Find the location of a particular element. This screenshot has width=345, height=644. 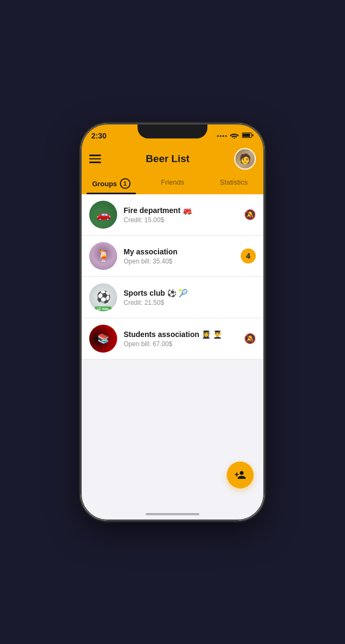

user-avatar: 🧑 is located at coordinates (245, 159).